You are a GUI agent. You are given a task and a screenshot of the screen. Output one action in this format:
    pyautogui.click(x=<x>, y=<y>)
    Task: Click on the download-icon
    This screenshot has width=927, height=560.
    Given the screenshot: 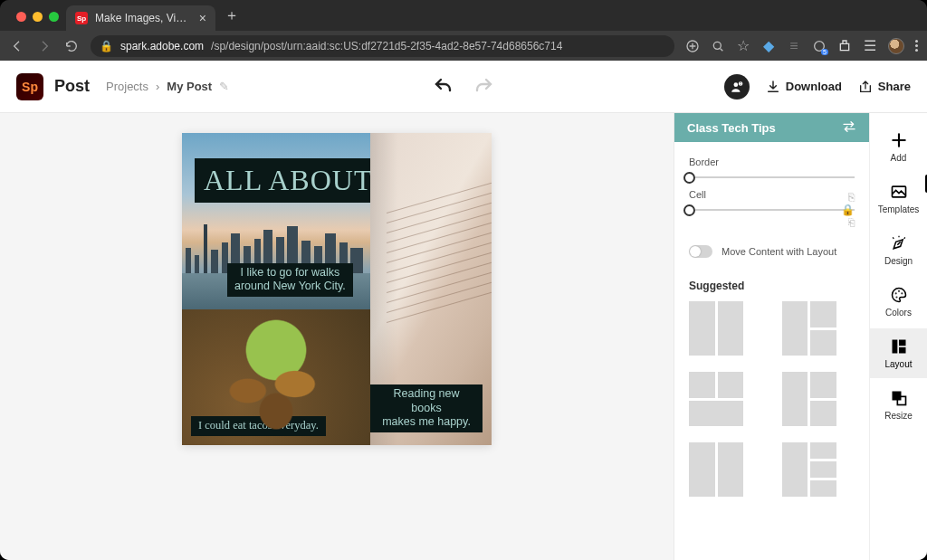 What is the action you would take?
    pyautogui.click(x=773, y=87)
    